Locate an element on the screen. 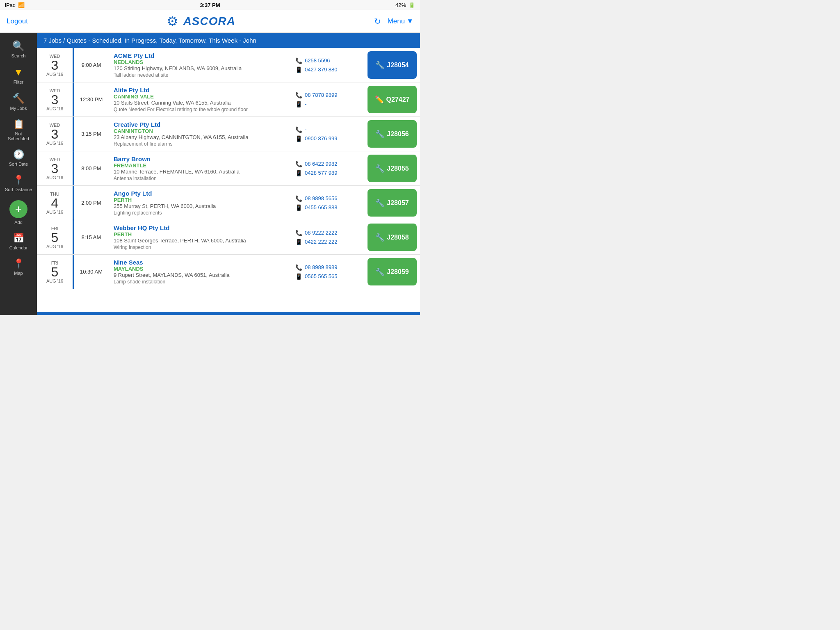 The image size is (840, 630). job-number: J28059 is located at coordinates (398, 272).